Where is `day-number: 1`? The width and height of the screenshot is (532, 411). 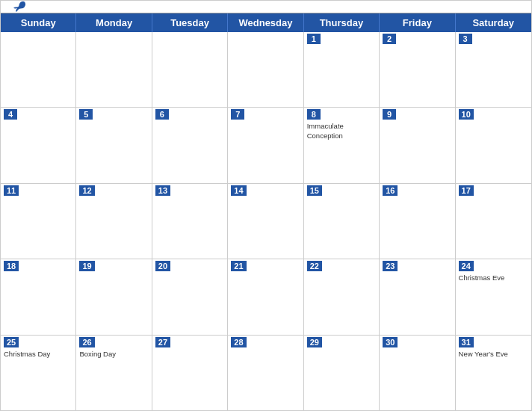 day-number: 1 is located at coordinates (314, 39).